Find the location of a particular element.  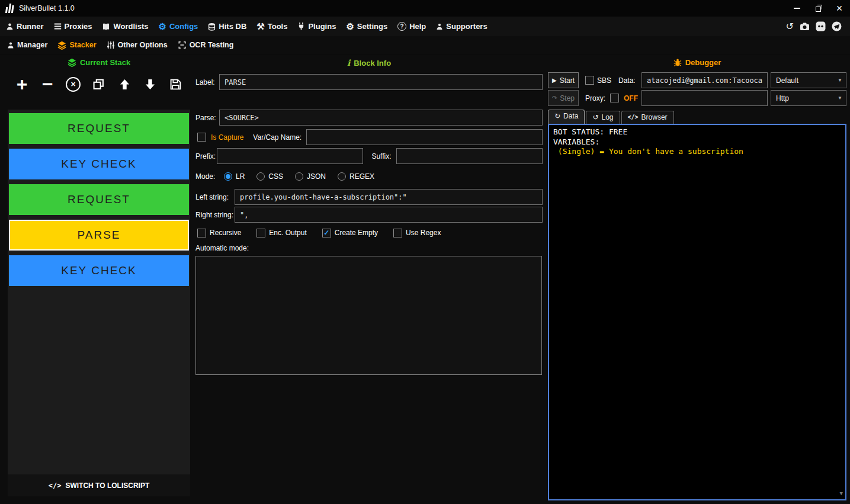

menu-item-settings: ⚙ Settings is located at coordinates (367, 26).